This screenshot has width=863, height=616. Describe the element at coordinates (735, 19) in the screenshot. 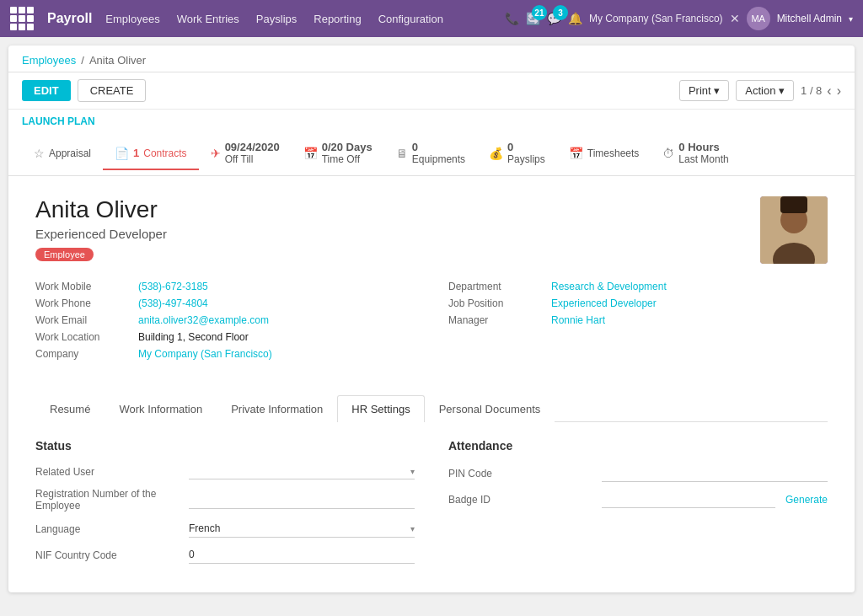

I see `close-icon: ✕` at that location.